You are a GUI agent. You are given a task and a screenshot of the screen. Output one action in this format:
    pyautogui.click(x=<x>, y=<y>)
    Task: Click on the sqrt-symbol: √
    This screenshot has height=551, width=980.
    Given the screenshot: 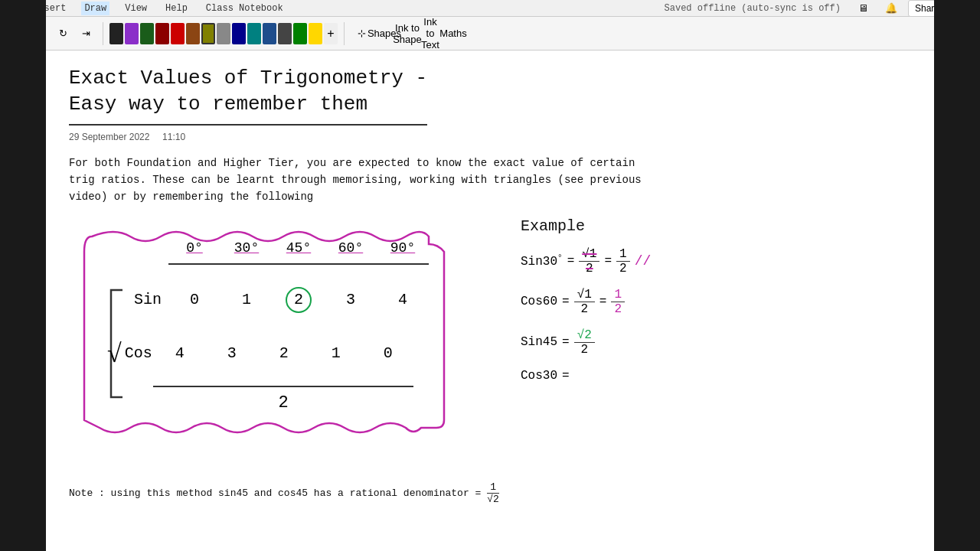 What is the action you would take?
    pyautogui.click(x=115, y=354)
    